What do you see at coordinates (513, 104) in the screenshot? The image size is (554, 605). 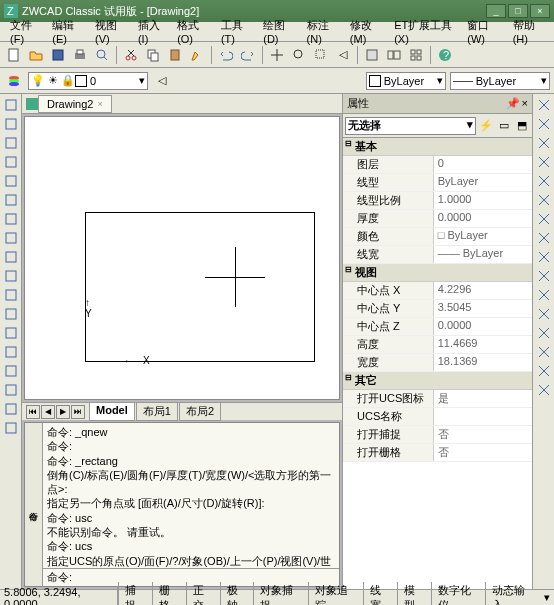 I see `pin-icon: 📌` at bounding box center [513, 104].